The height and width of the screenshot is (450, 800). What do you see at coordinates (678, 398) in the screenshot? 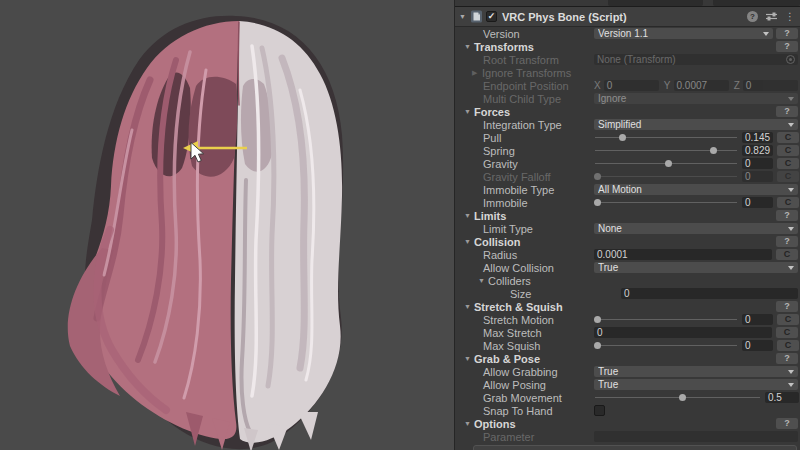
I see `grab-movement-slider` at bounding box center [678, 398].